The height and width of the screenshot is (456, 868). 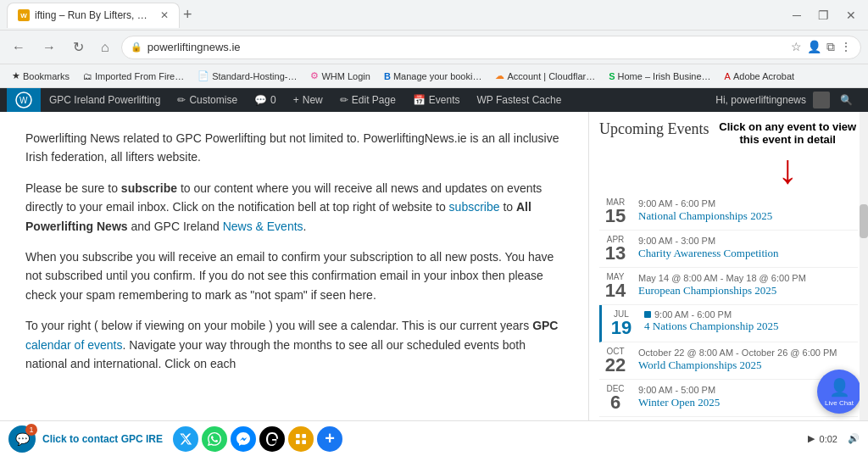 What do you see at coordinates (214, 100) in the screenshot?
I see `customise-label: Customise` at bounding box center [214, 100].